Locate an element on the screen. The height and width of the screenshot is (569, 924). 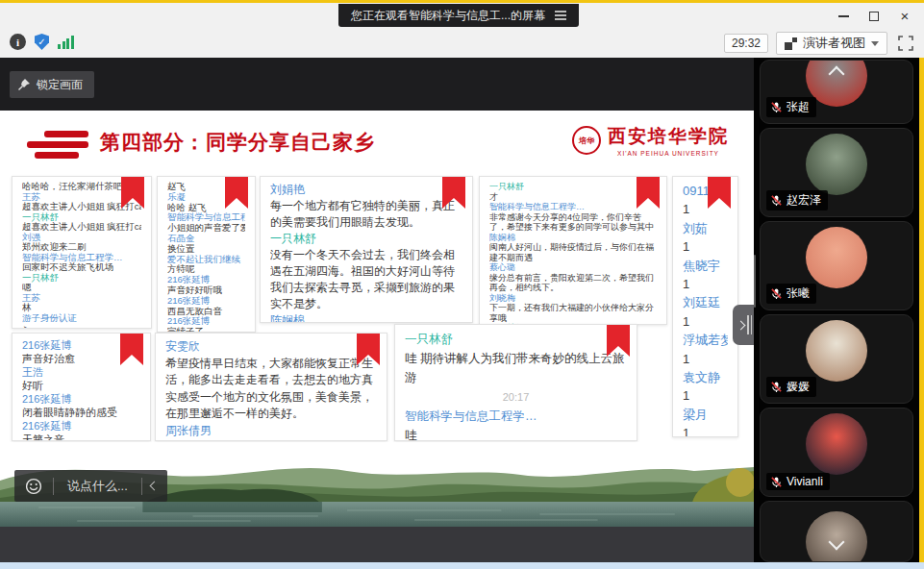
chevron-left-icon is located at coordinates (155, 486).